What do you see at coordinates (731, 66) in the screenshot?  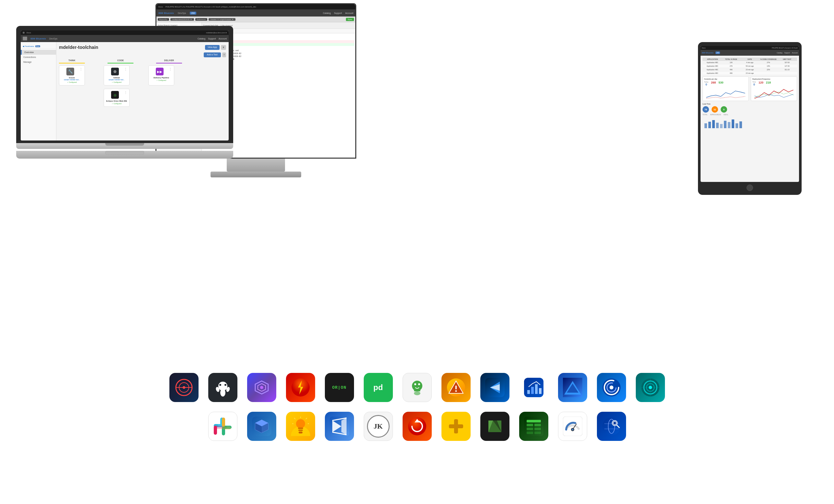 I see `row2-total: 27K` at bounding box center [731, 66].